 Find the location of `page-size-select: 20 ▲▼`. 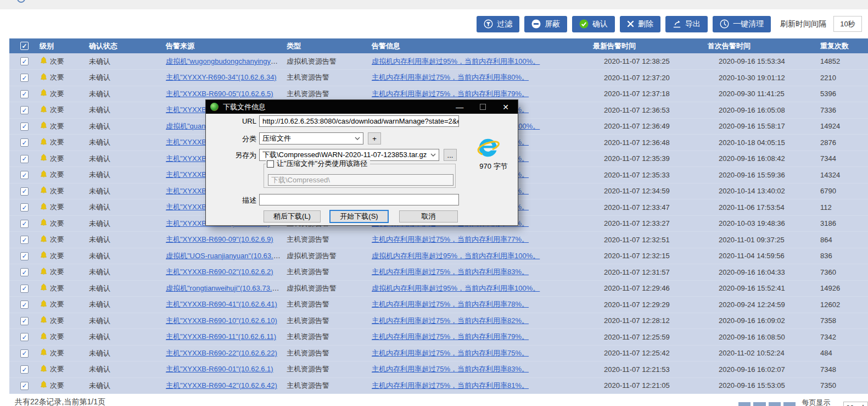

page-size-select: 20 ▲▼ is located at coordinates (855, 404).